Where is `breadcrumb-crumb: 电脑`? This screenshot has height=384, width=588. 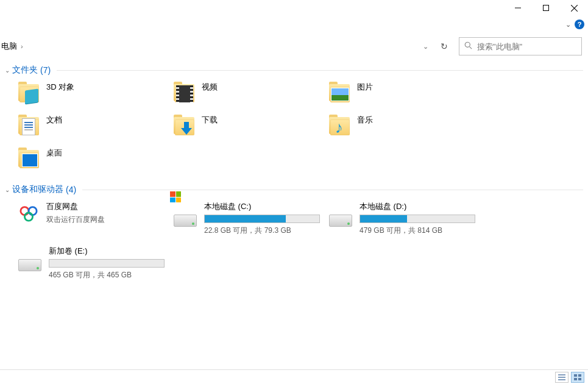
breadcrumb-crumb: 电脑 is located at coordinates (9, 46).